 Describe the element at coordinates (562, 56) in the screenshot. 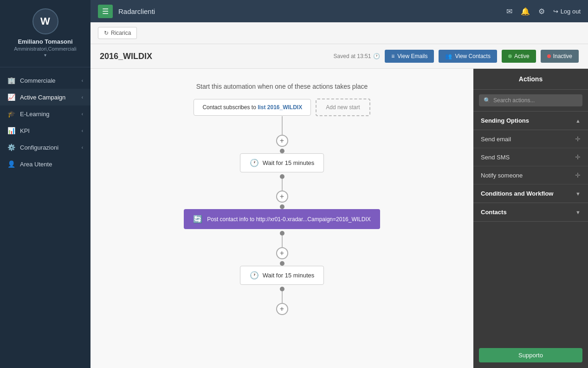

I see `inactive-label: Inactive` at that location.